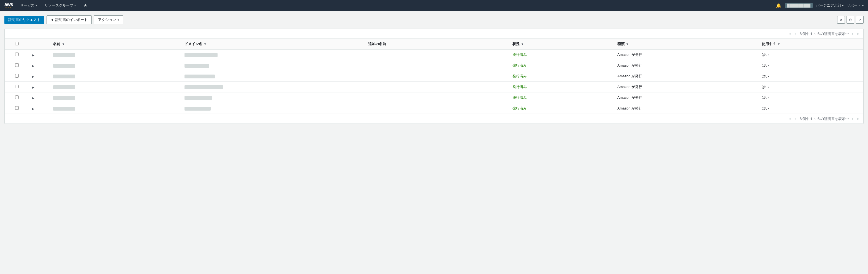  What do you see at coordinates (33, 98) in the screenshot?
I see `row-expand-button-5: ▶` at bounding box center [33, 98].